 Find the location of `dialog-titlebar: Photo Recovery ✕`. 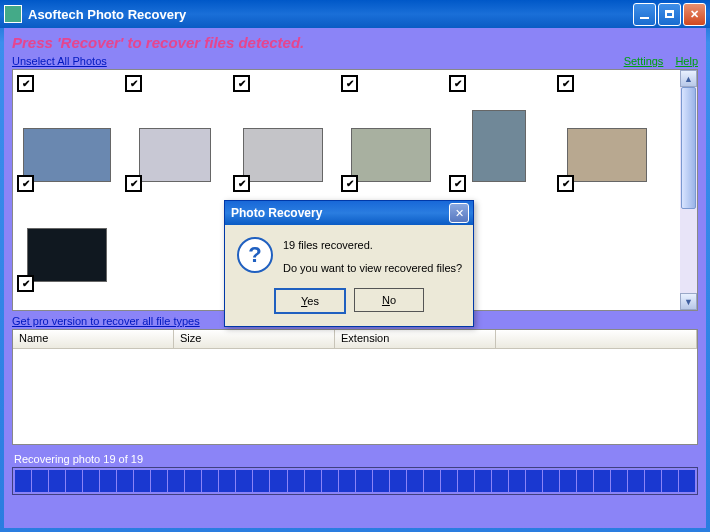

dialog-titlebar: Photo Recovery ✕ is located at coordinates (349, 213).